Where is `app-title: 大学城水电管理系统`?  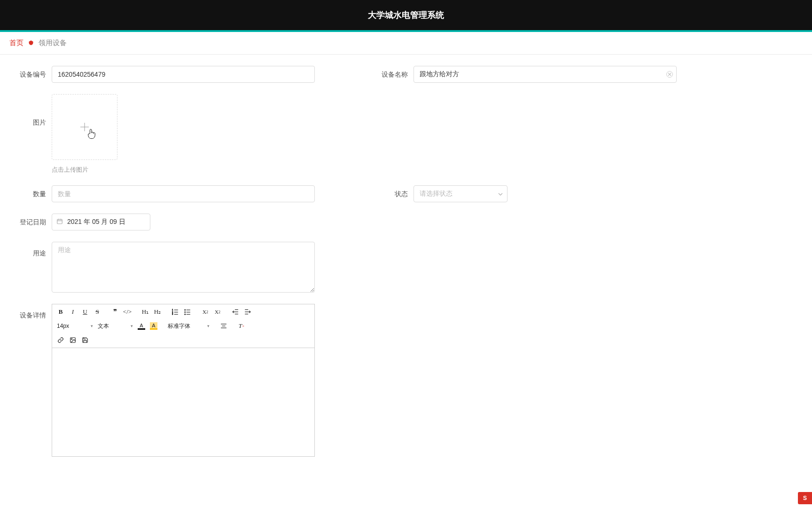
app-title: 大学城水电管理系统 is located at coordinates (406, 15).